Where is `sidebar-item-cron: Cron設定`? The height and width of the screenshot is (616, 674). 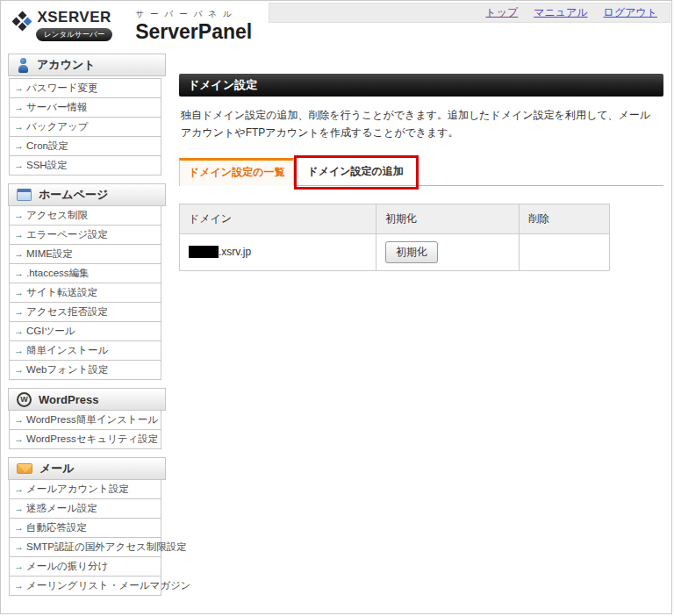
sidebar-item-cron: Cron設定 is located at coordinates (85, 146).